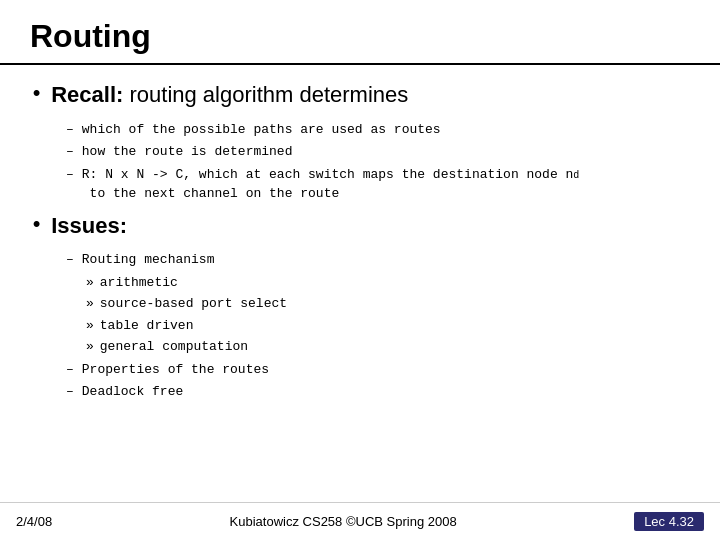 Image resolution: width=720 pixels, height=540 pixels. I want to click on rm-sub-2: » source-based port select, so click(388, 304).